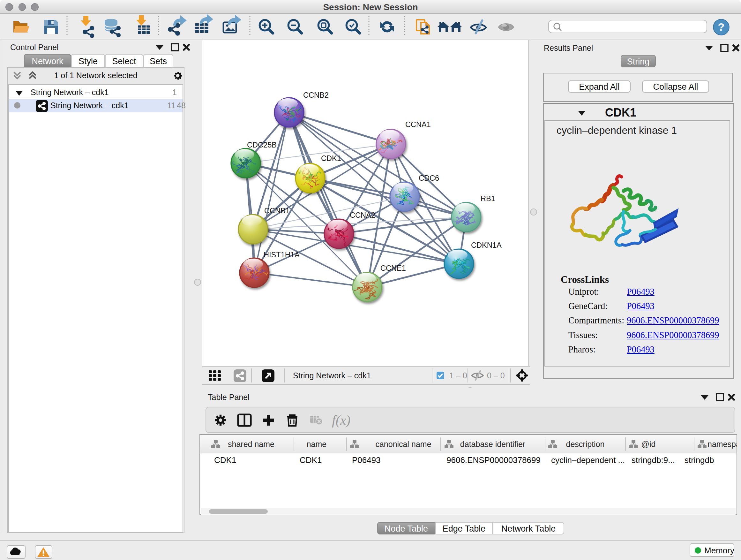 The image size is (741, 560). I want to click on svg-text: CCNB2, so click(316, 95).